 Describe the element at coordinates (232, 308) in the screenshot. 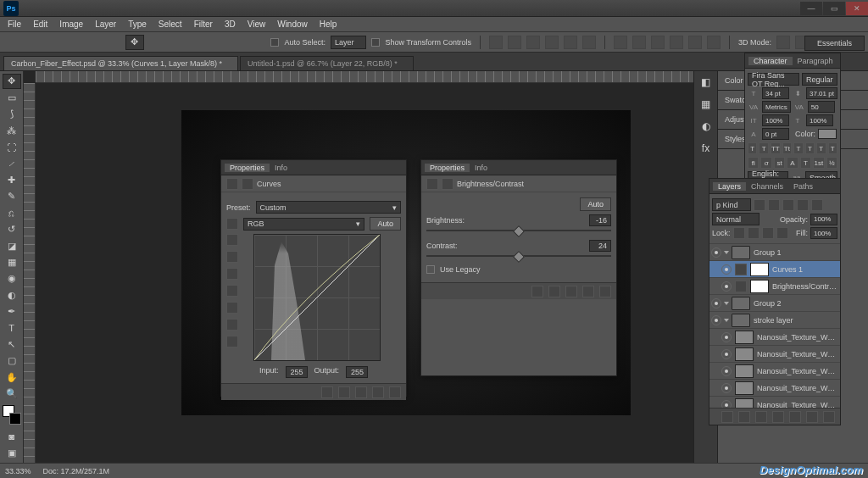

I see `eyedropper-gray` at that location.